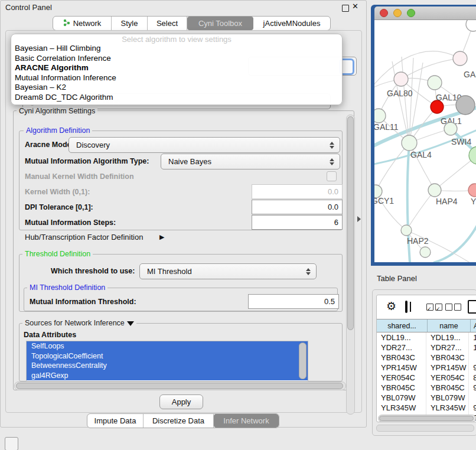  What do you see at coordinates (402, 378) in the screenshot?
I see `table-cell: YER054C` at bounding box center [402, 378].